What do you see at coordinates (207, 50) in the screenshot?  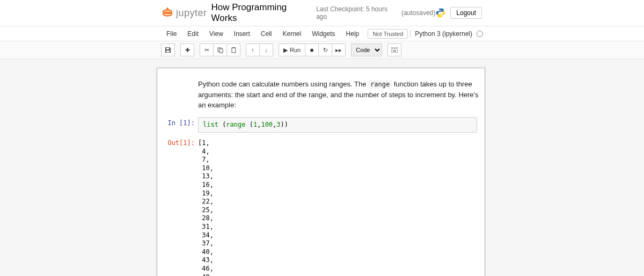 I see `cut-button: ✂` at bounding box center [207, 50].